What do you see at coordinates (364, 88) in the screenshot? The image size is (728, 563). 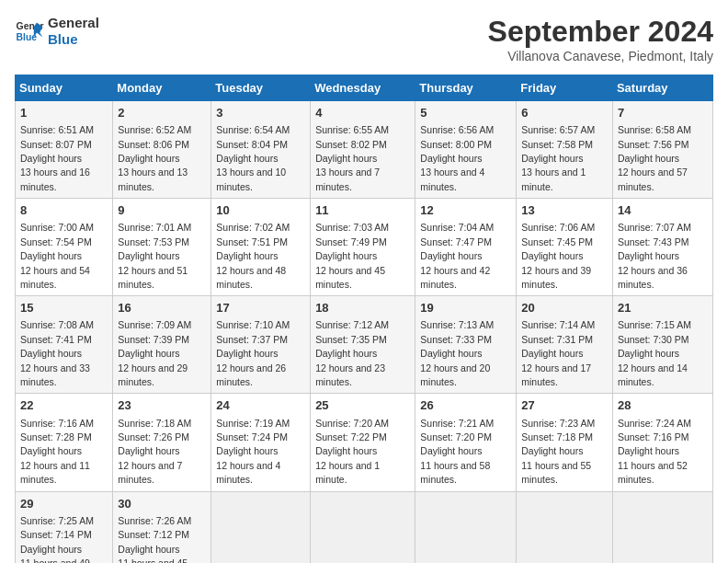 I see `header-row: Sunday Monday Tuesday Wednesday Thursday…` at bounding box center [364, 88].